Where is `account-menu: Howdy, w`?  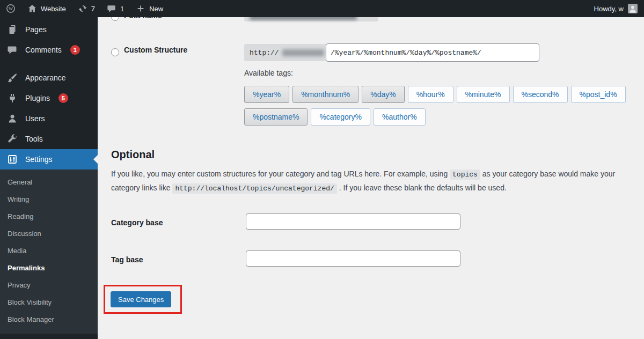
account-menu: Howdy, w is located at coordinates (619, 9).